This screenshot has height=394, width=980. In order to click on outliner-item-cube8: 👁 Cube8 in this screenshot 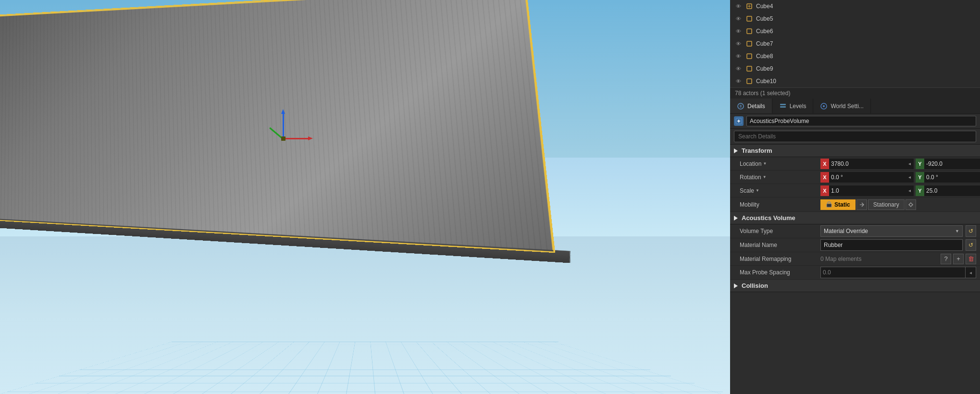, I will do `click(855, 56)`.